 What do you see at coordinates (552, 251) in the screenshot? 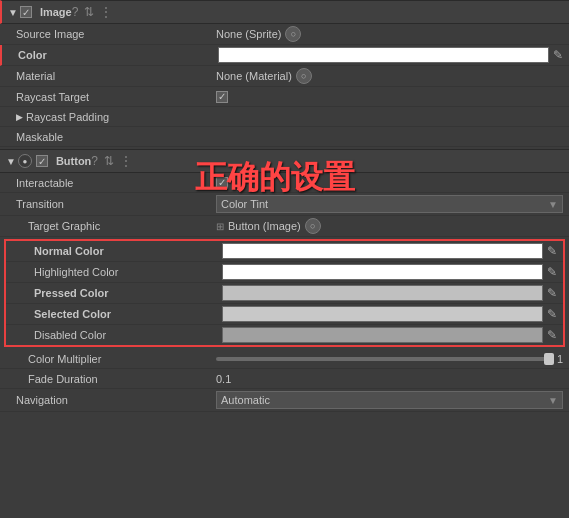
I see `normal-color-eyedropper: ✎` at bounding box center [552, 251].